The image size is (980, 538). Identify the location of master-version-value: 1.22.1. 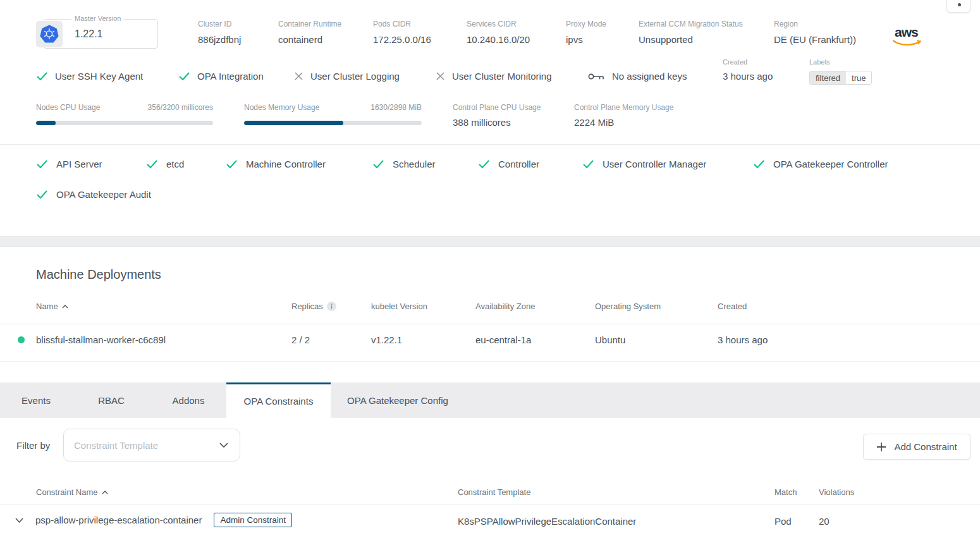
(89, 34).